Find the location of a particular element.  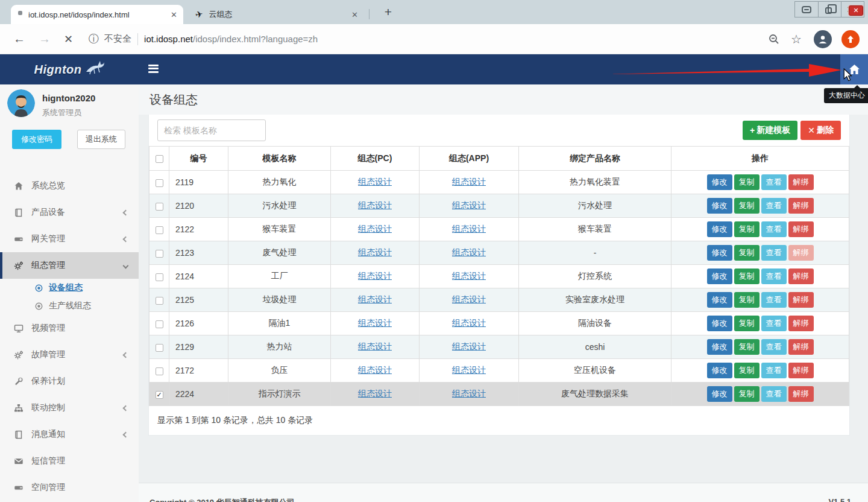

sidebar-item-6: 保养计划 is located at coordinates (69, 381).